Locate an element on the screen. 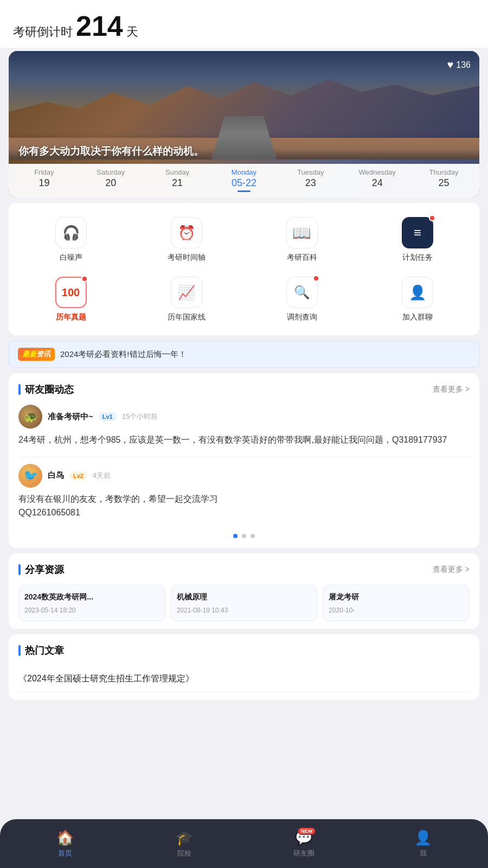 The height and width of the screenshot is (868, 488). college-icon: 🎓 is located at coordinates (184, 838).